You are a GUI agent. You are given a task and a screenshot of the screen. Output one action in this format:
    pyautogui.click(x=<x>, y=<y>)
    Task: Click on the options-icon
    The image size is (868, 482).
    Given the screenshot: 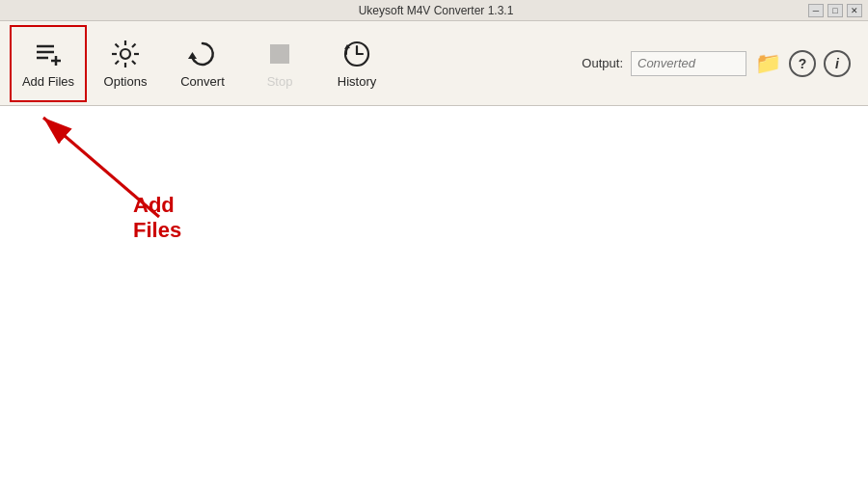 What is the action you would take?
    pyautogui.click(x=125, y=54)
    